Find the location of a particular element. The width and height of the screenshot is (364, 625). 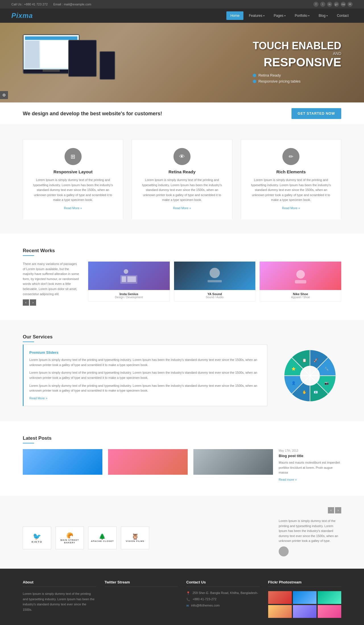

header: Pixma Home Features ▾ Pages ▾ Portfolio … is located at coordinates (182, 16).